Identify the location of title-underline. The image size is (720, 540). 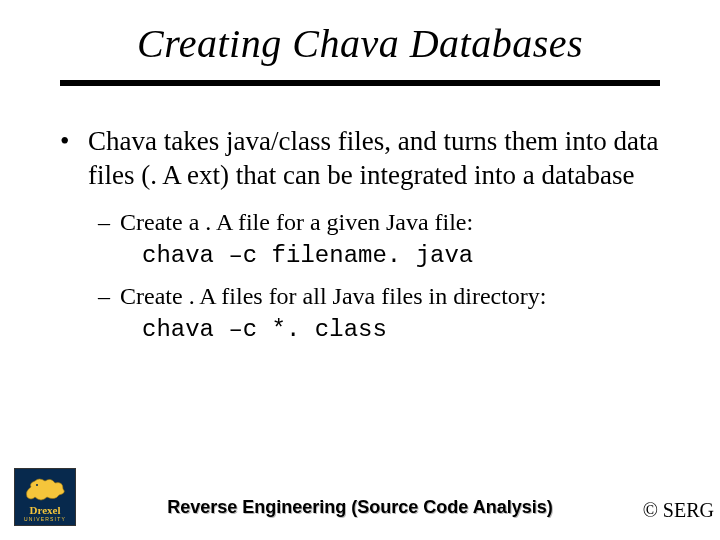
(360, 83).